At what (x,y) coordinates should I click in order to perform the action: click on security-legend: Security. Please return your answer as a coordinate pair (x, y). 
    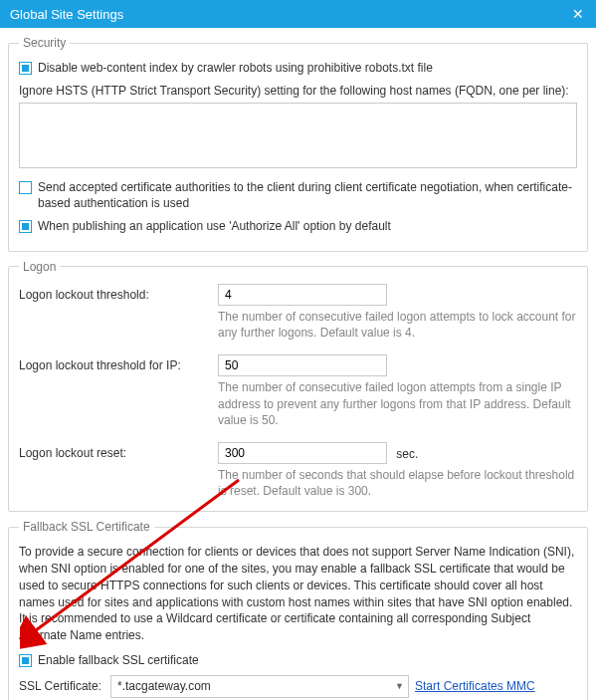
    Looking at the image, I should click on (44, 43).